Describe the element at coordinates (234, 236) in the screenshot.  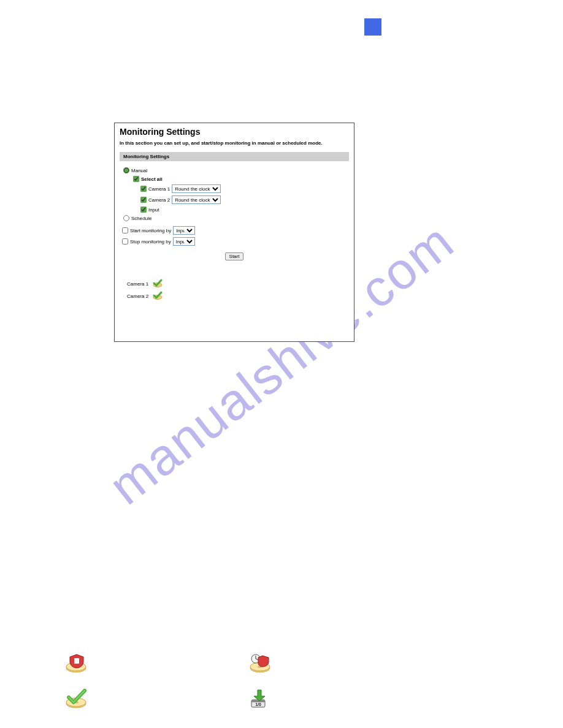
I see `trigger-group: Start monitoring by Input1 Stop monitori…` at that location.